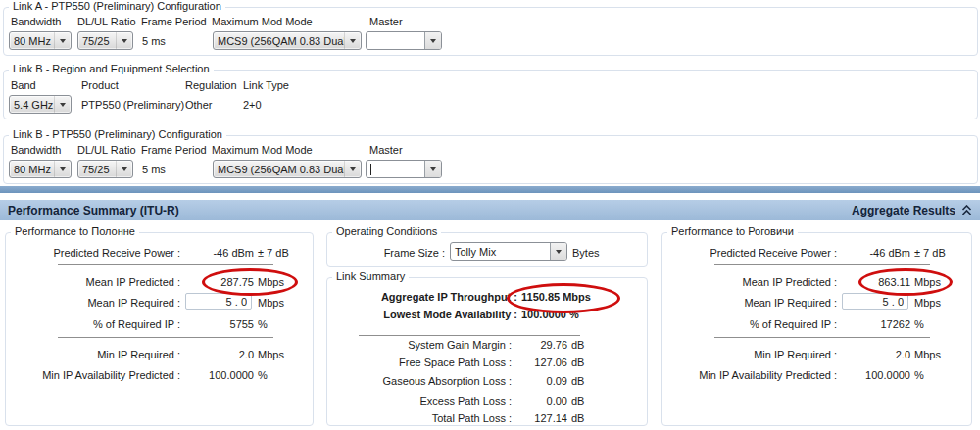 This screenshot has height=430, width=980. Describe the element at coordinates (106, 168) in the screenshot. I see `dlul-ratio-b-select: 75/25` at that location.